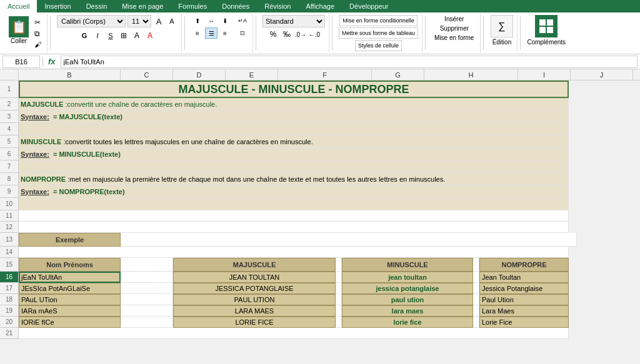 This screenshot has height=364, width=640. I want to click on align-top-button: ⬆, so click(198, 21).